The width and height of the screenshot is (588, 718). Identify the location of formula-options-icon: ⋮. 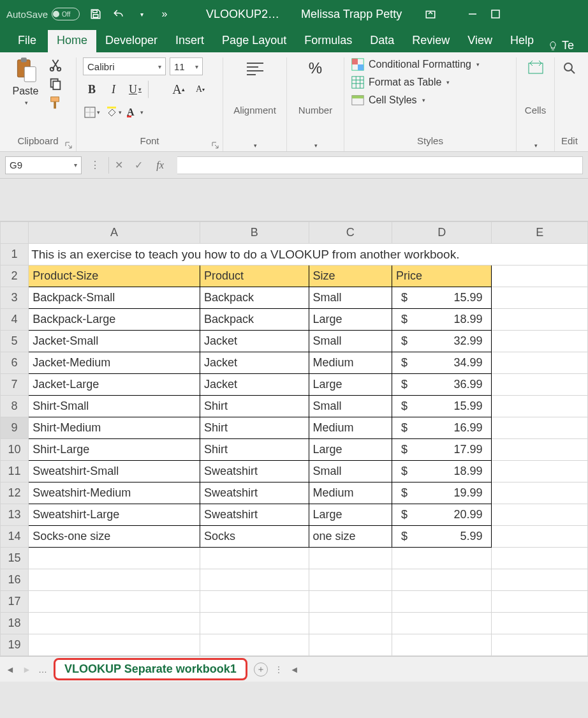
(95, 165).